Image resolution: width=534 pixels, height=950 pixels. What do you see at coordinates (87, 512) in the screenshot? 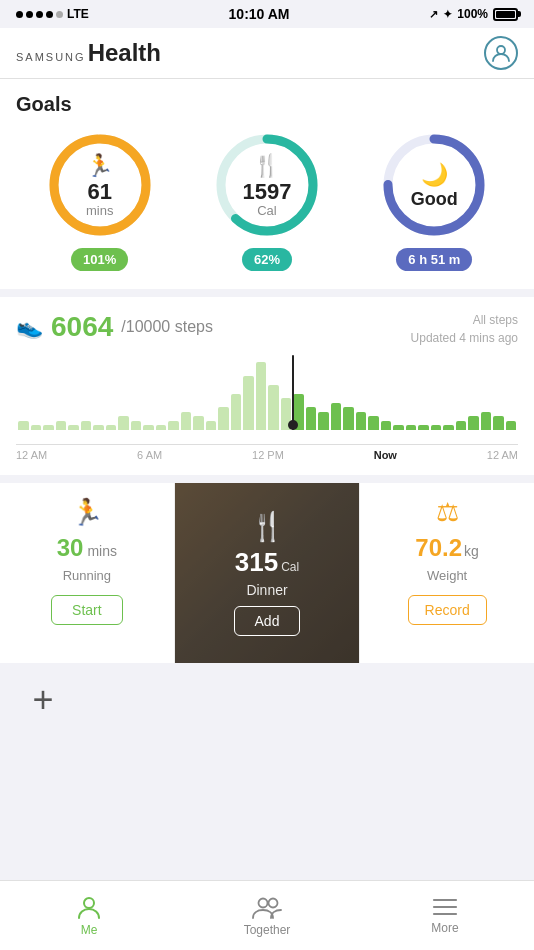
I see `running-icon: 🏃` at bounding box center [87, 512].